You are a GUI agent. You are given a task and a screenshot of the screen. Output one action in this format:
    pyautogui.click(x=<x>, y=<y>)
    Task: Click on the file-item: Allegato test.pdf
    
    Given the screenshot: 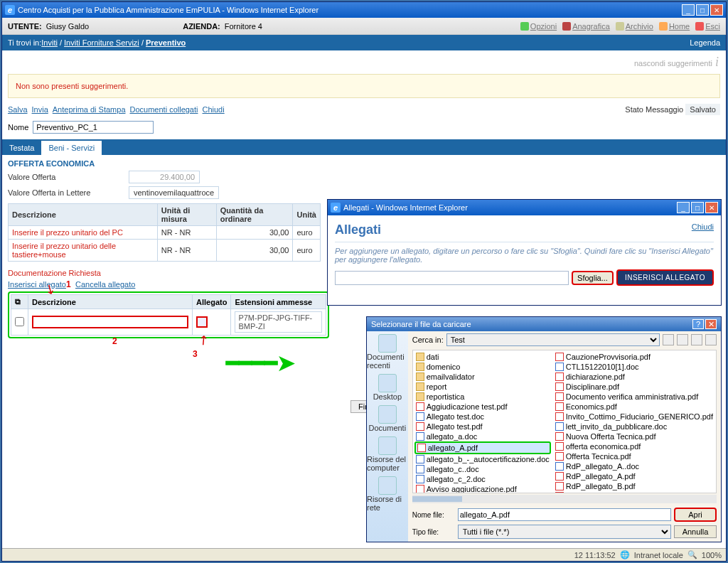 What is the action you would take?
    pyautogui.click(x=483, y=427)
    